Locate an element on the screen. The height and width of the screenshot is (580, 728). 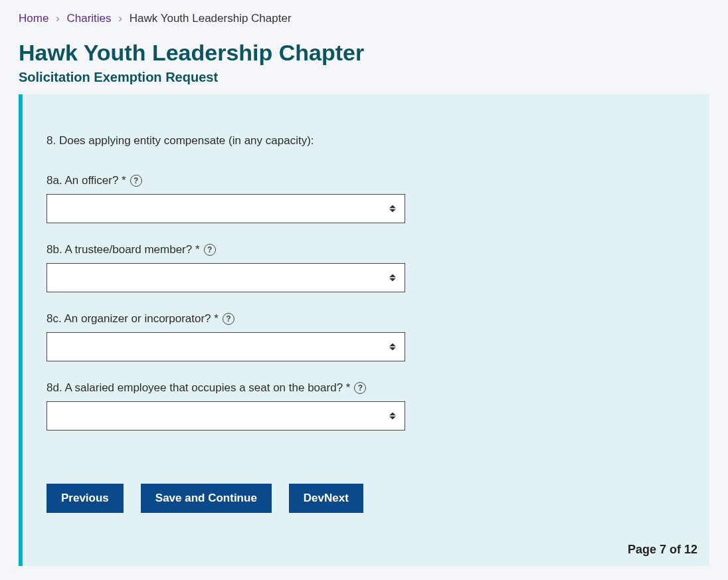
field-8b: 8b. A trustee/board member? * ? is located at coordinates (366, 268).